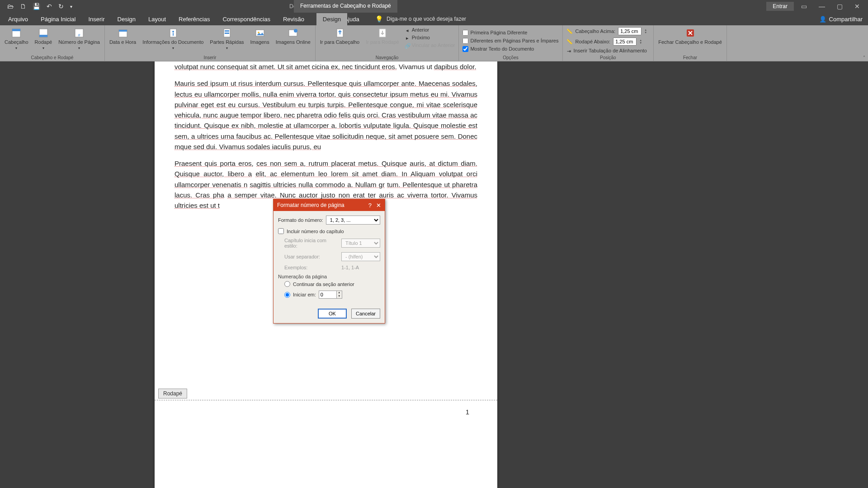  Describe the element at coordinates (420, 19) in the screenshot. I see `tell-me-search: 💡 Diga-me o que você deseja fazer` at that location.